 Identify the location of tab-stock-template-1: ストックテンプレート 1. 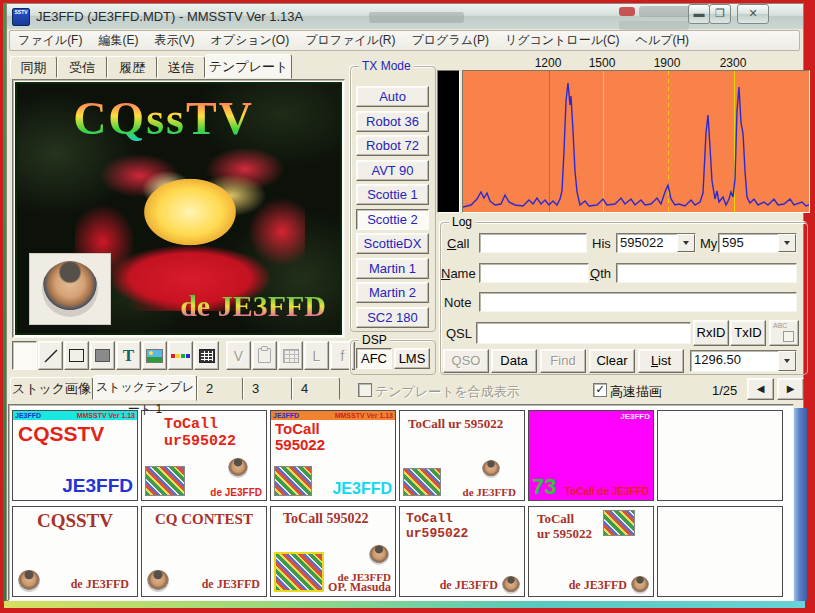
(145, 388).